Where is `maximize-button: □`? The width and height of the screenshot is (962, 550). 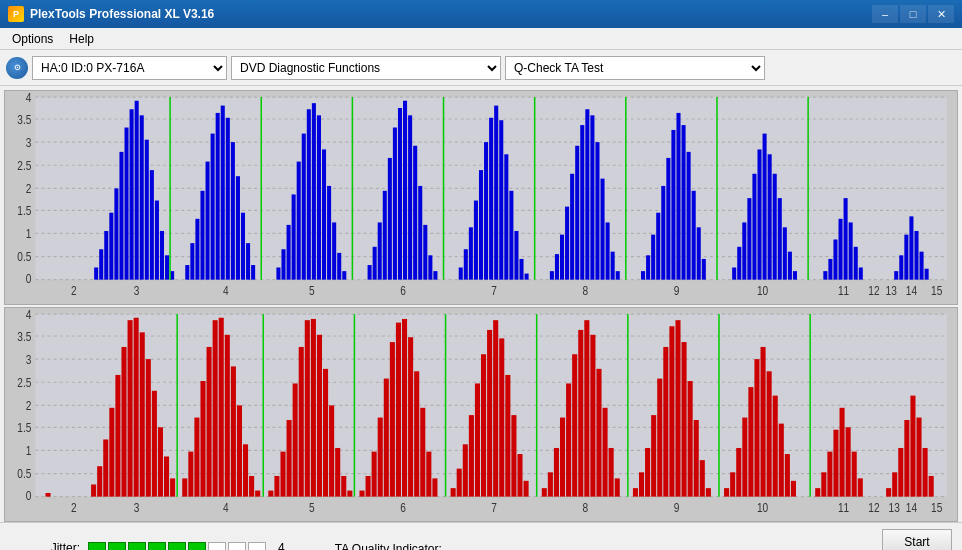
maximize-button: □ is located at coordinates (913, 14).